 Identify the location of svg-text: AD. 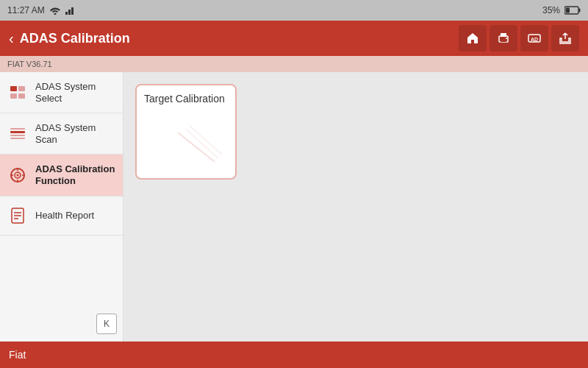
(534, 40).